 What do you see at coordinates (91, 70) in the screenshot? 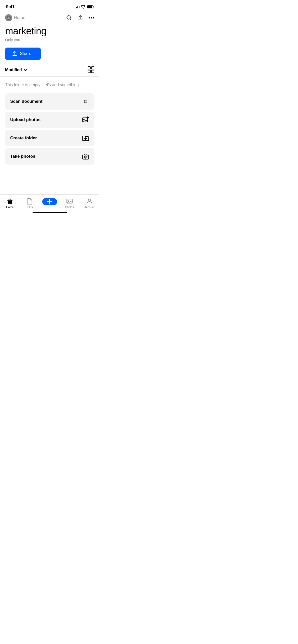
I see `grid-view-button` at bounding box center [91, 70].